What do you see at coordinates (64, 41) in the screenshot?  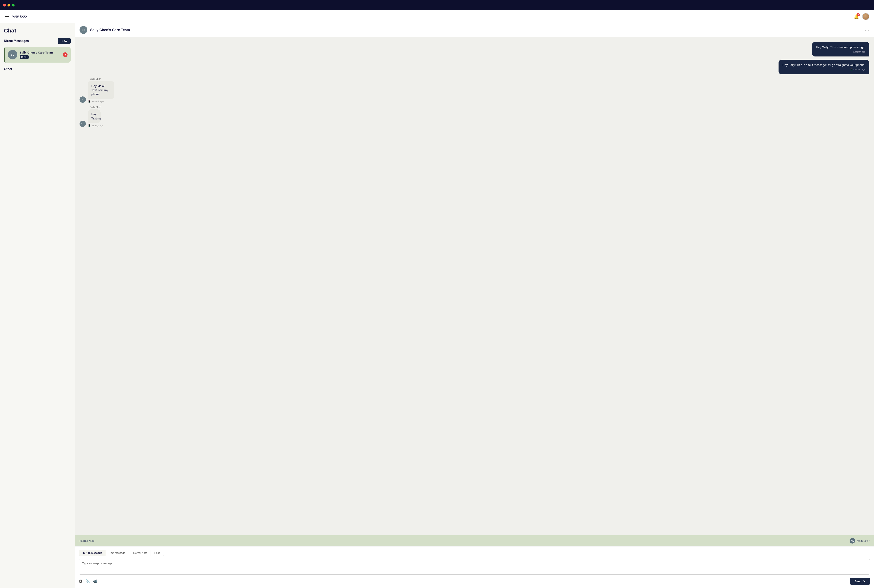 I see `new-button: New` at bounding box center [64, 41].